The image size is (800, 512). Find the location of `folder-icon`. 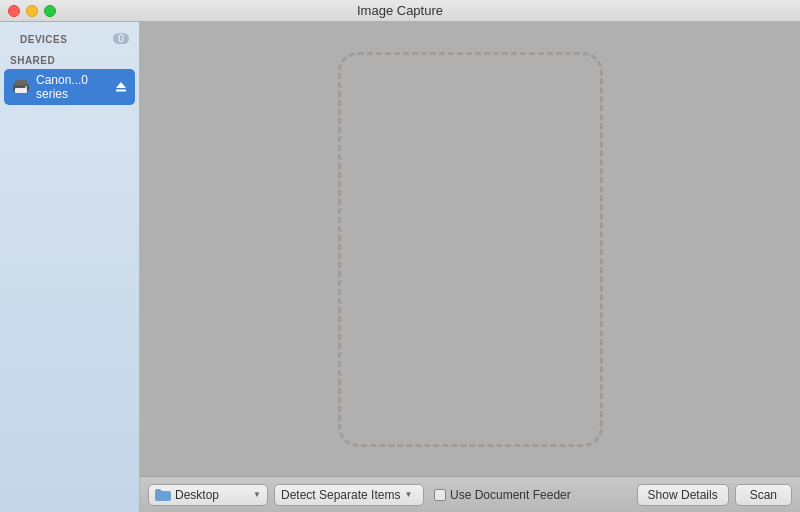

folder-icon is located at coordinates (163, 495).